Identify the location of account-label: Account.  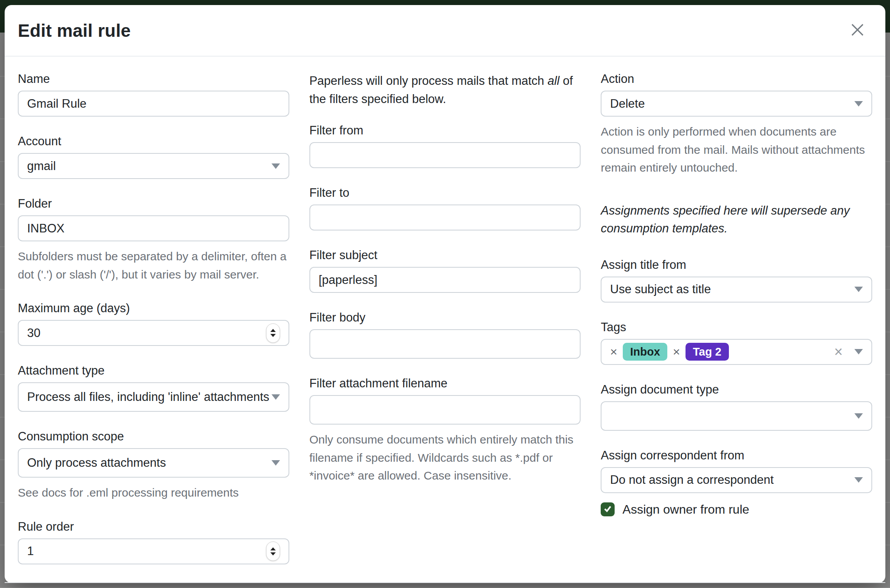
(153, 141).